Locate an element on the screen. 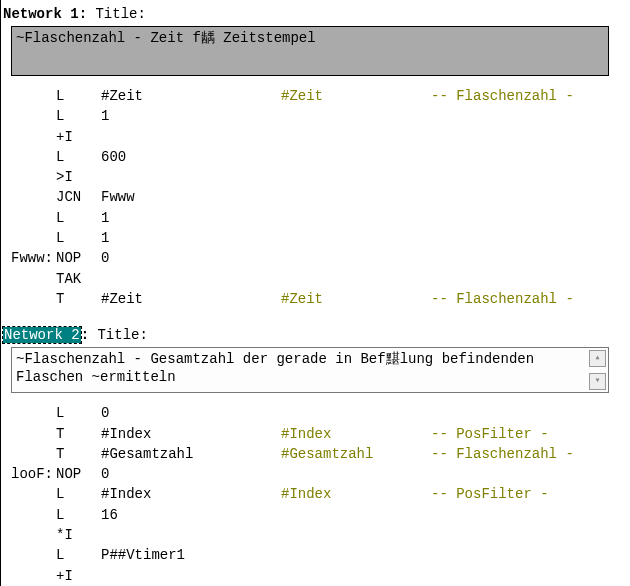  instruction: TAK is located at coordinates (78, 279).